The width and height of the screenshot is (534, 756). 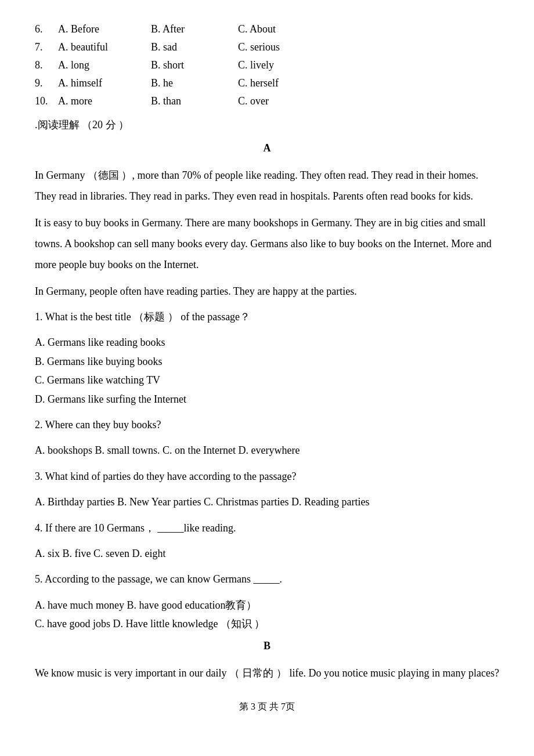 I want to click on q5-options: A. have much money B. have good educatio…, so click(x=267, y=615).